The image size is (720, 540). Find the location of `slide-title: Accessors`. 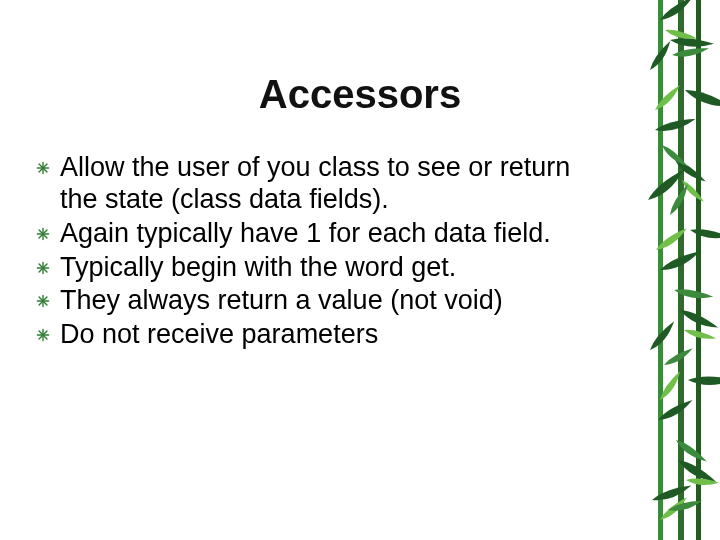

slide-title: Accessors is located at coordinates (360, 94).